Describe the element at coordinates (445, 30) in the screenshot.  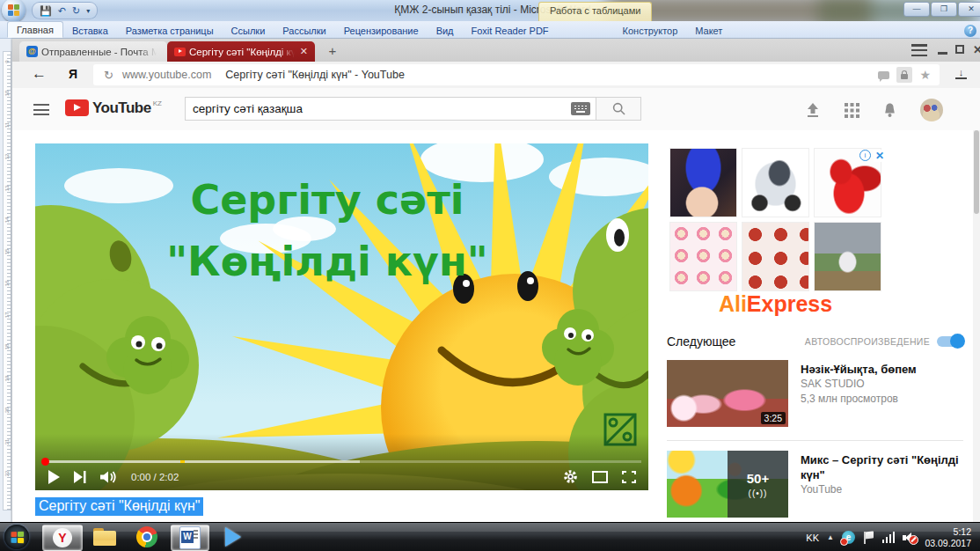
I see `ribbon-tab-view: Вид` at that location.